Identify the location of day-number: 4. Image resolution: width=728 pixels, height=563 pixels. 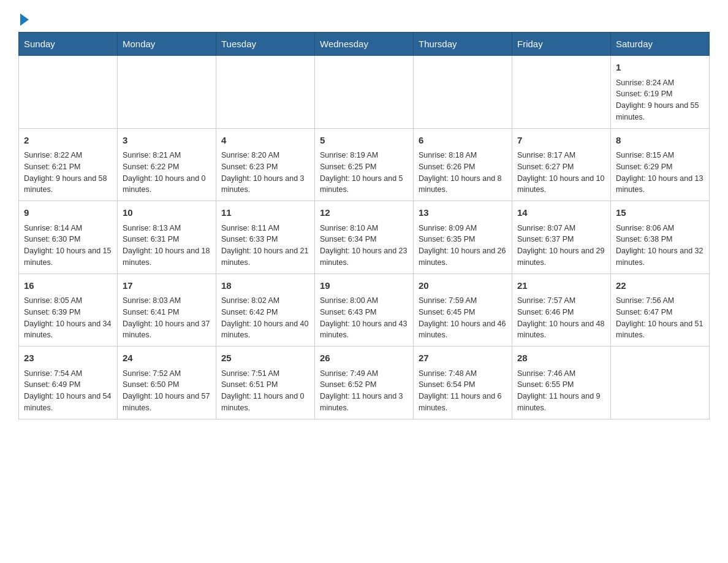
(265, 141).